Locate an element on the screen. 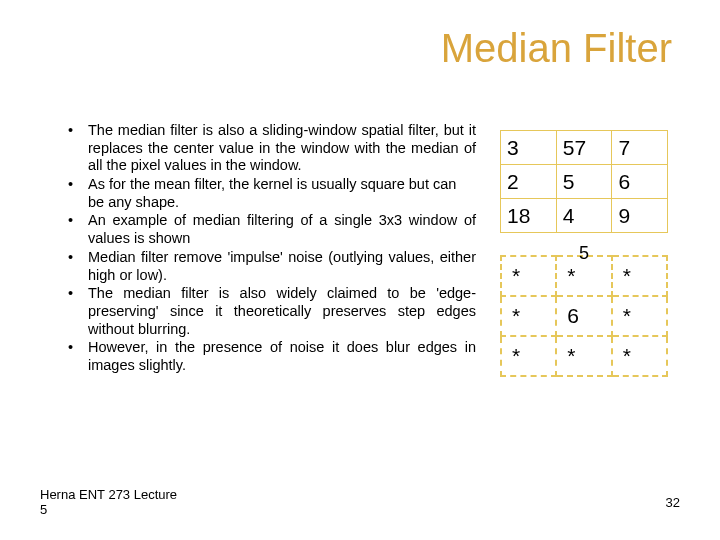 The width and height of the screenshot is (720, 540). bullet-text: As for the mean filter, the kernel is us… is located at coordinates (272, 193).